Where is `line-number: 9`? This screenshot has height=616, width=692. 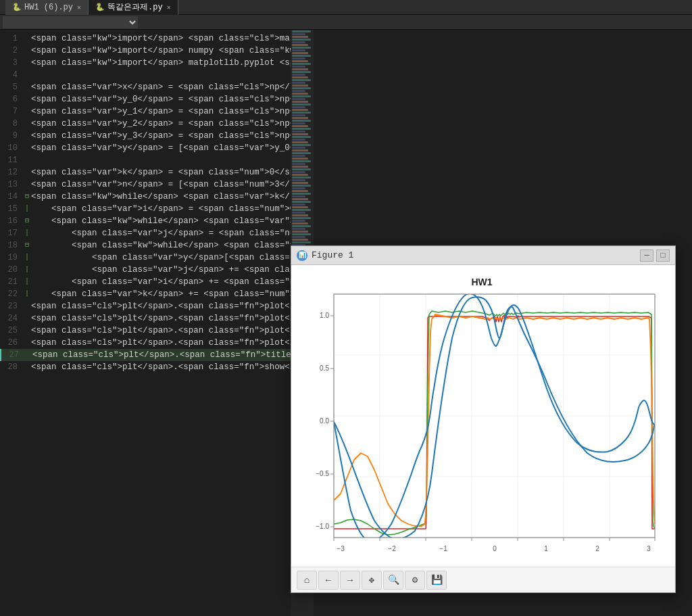
line-number: 9 is located at coordinates (11, 136).